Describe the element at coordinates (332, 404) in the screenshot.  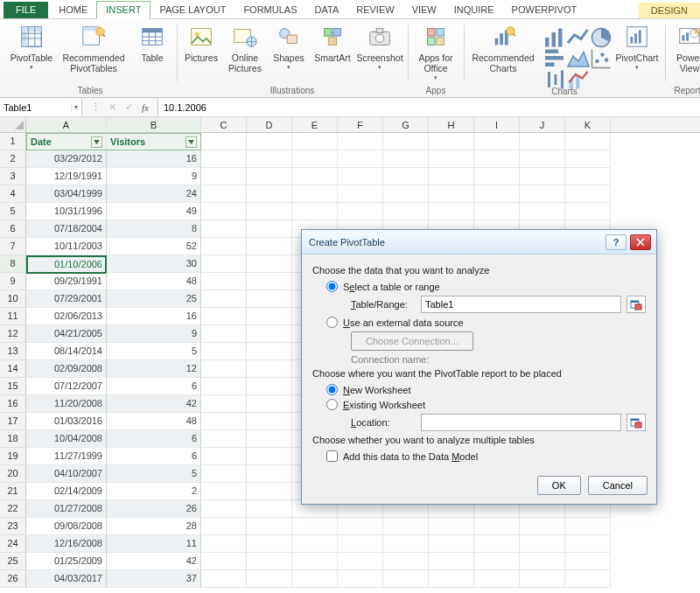
I see `radio-existing-worksheet` at that location.